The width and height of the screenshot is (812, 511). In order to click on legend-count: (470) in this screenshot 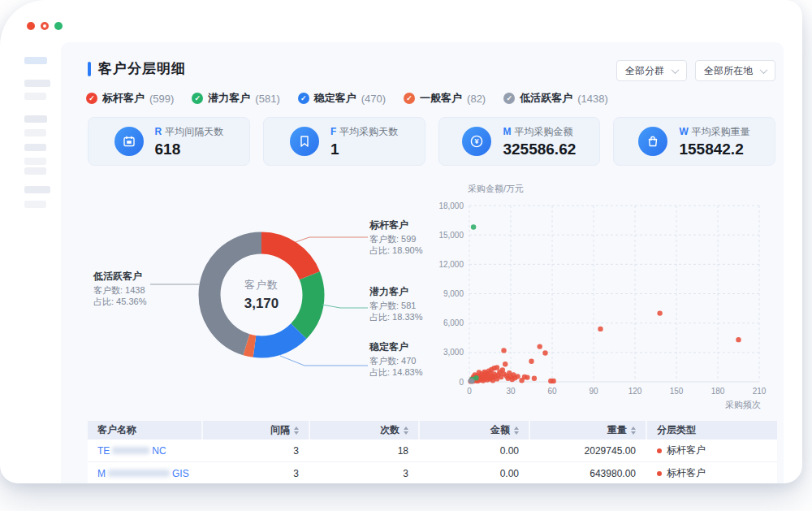, I will do `click(374, 99)`.